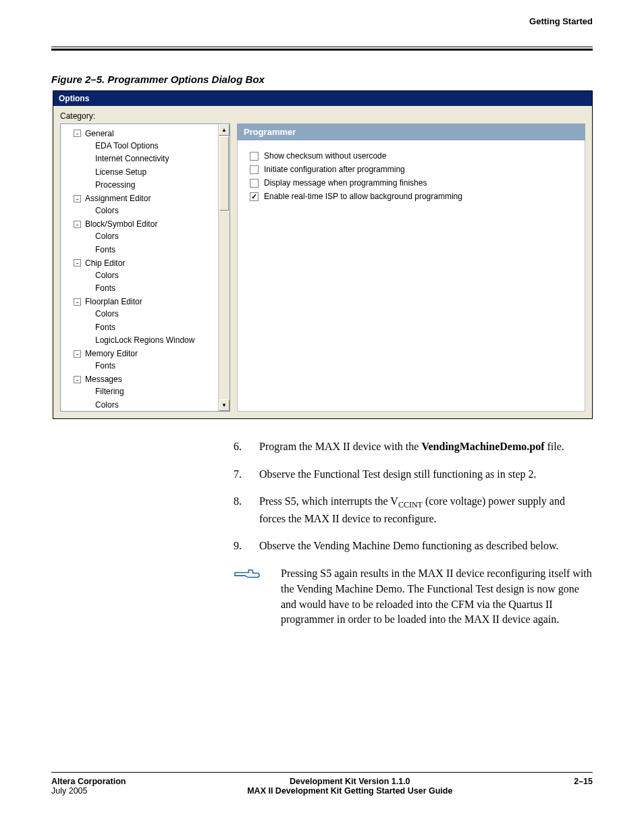 The width and height of the screenshot is (644, 828). I want to click on option-label: Show checksum without usercode, so click(325, 156).